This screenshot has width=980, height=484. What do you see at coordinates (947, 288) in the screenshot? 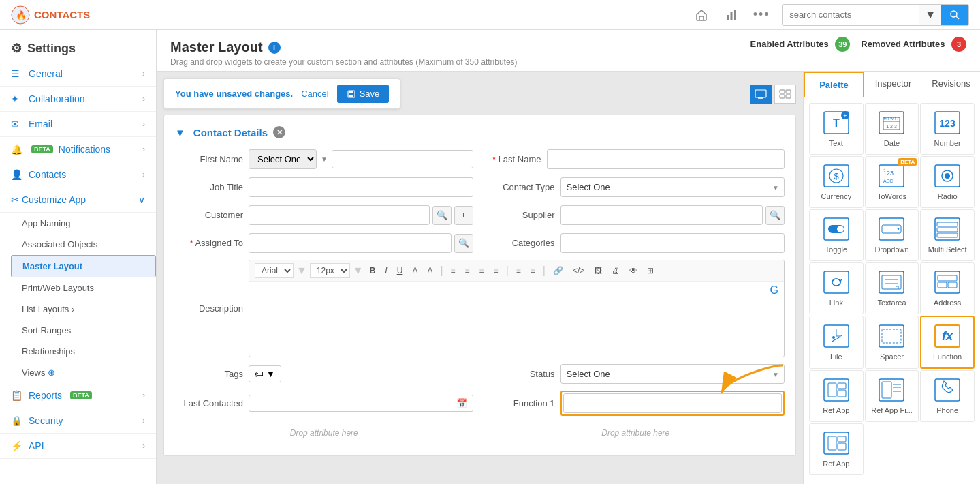
I see `palette-item-address: Address` at bounding box center [947, 288].